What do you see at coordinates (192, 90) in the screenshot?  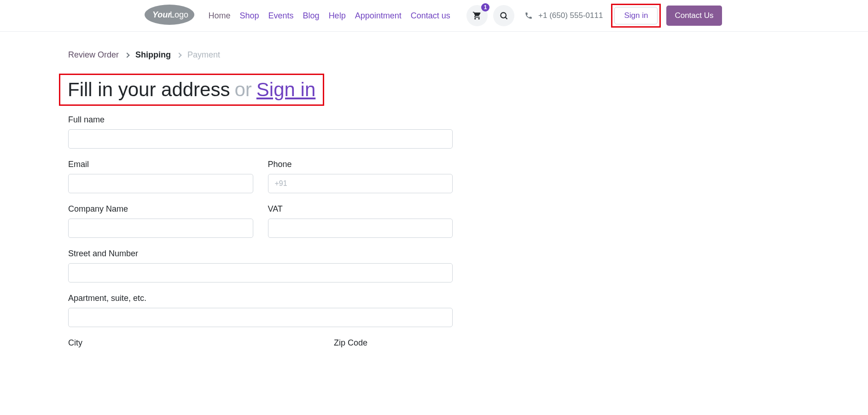 I see `page-heading: Fill in your address or Sign in` at bounding box center [192, 90].